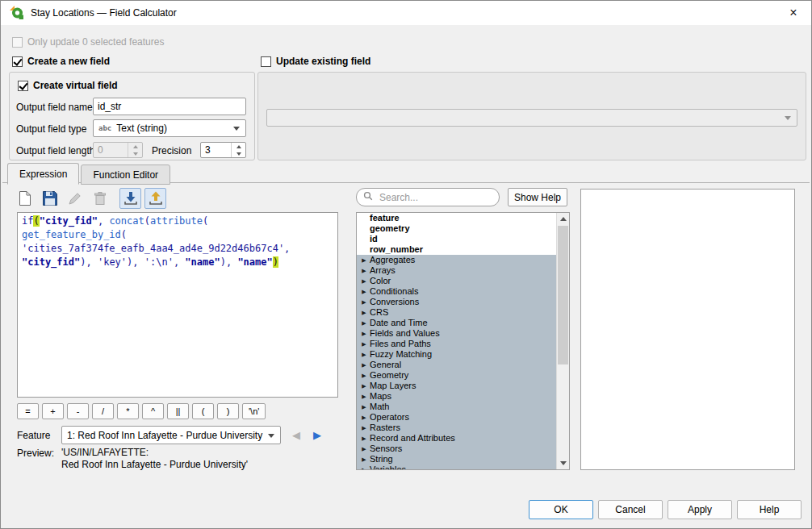 The image size is (812, 529). Describe the element at coordinates (563, 295) in the screenshot. I see `scrollbar-thumb` at that location.